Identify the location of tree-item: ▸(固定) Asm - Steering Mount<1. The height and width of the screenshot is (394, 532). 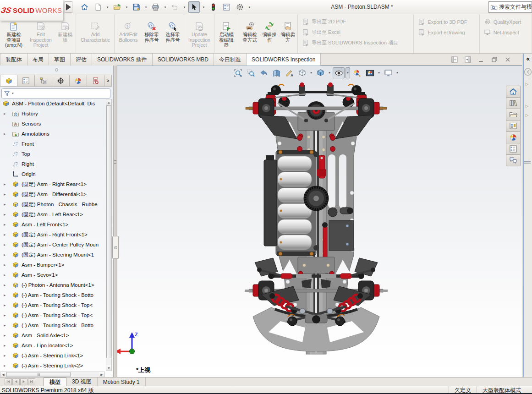
(53, 255).